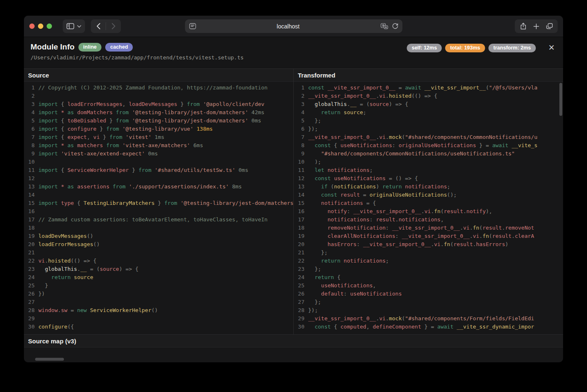 The height and width of the screenshot is (392, 587). Describe the element at coordinates (428, 261) in the screenshot. I see `code-line: 22 return notifications;` at that location.